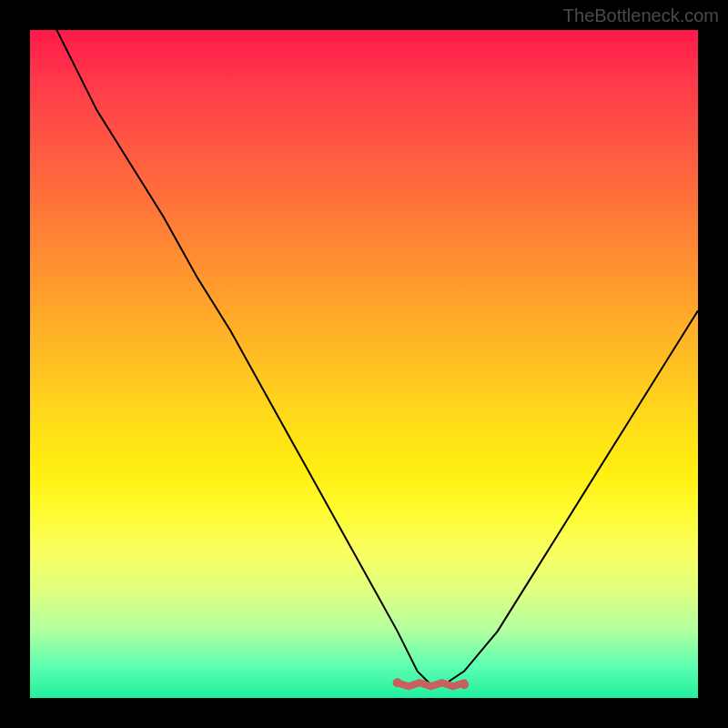  Describe the element at coordinates (398, 682) in the screenshot. I see `highlight-endpoint-left` at that location.